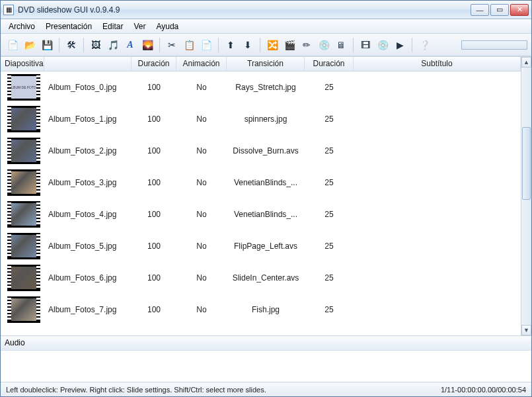 The image size is (532, 397). I want to click on export-video-icon: 🎞, so click(365, 45).